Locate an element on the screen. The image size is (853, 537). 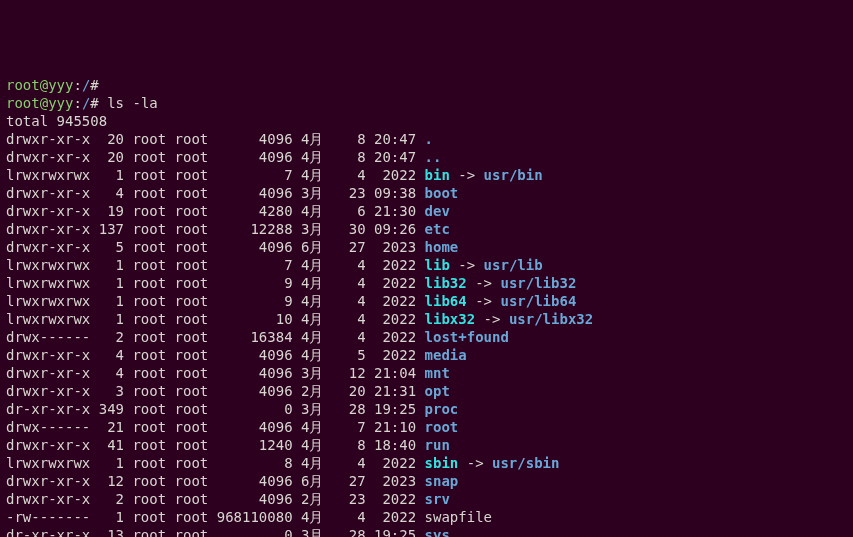
symlink-target: usr/sbin is located at coordinates (526, 463).